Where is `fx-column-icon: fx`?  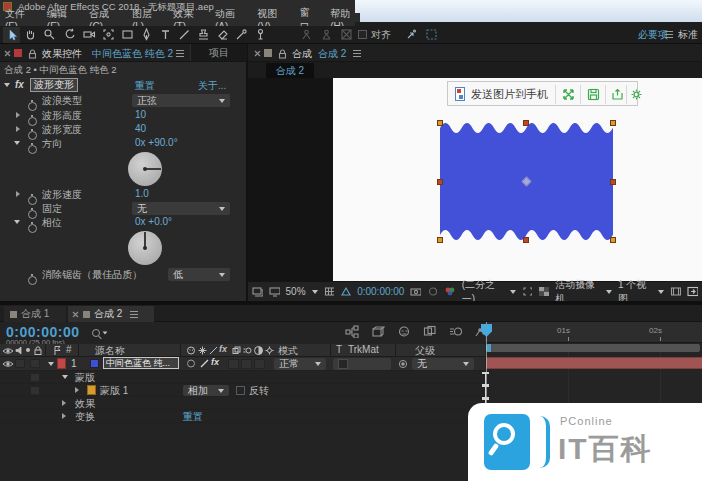 fx-column-icon: fx is located at coordinates (223, 349).